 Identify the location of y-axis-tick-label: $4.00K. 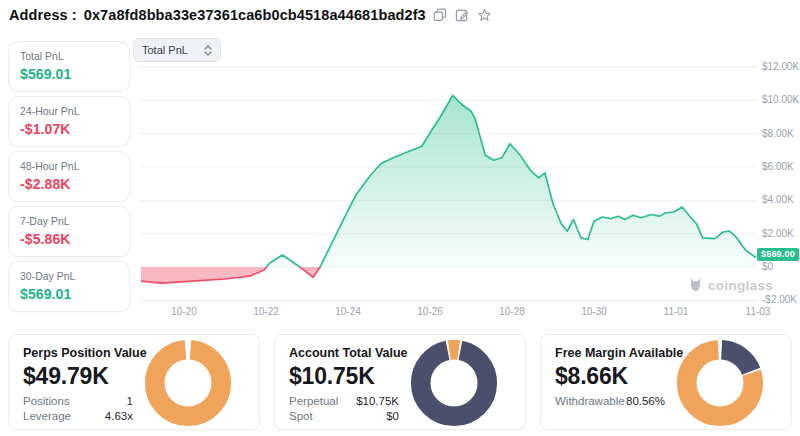
(781, 200).